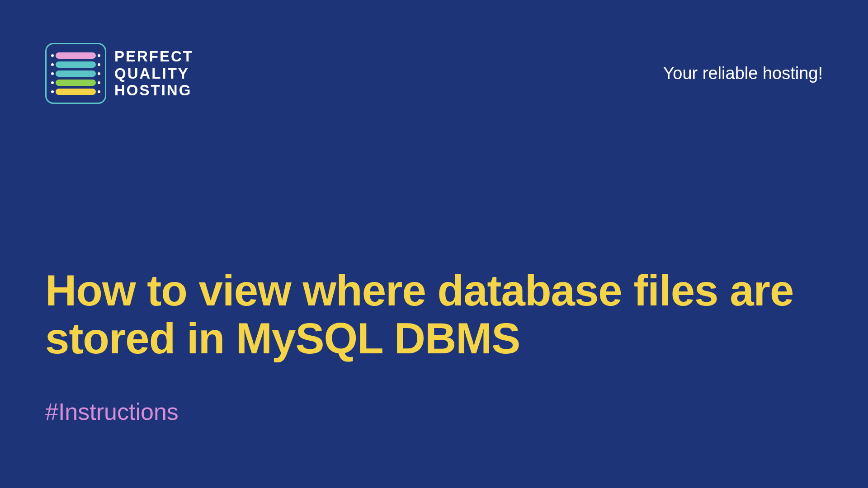 The width and height of the screenshot is (868, 488). What do you see at coordinates (743, 73) in the screenshot?
I see `tagline: Your reliable hosting!` at bounding box center [743, 73].